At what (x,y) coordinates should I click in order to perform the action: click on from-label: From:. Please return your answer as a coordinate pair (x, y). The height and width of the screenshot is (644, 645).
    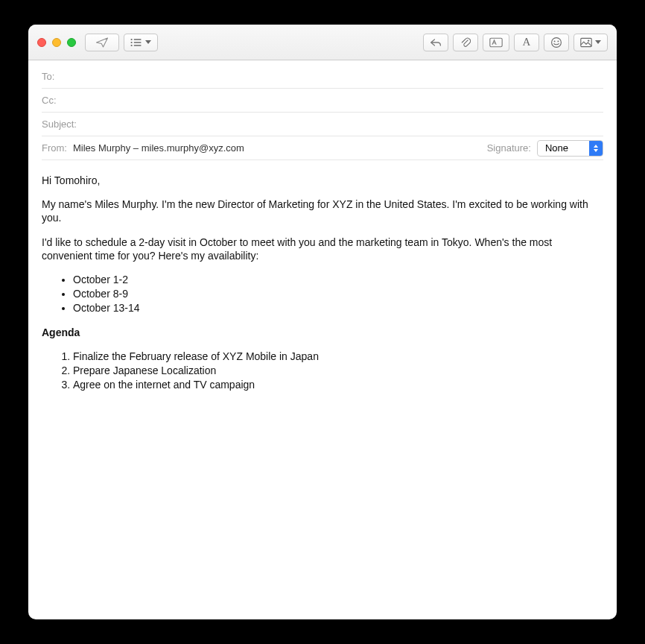
    Looking at the image, I should click on (54, 148).